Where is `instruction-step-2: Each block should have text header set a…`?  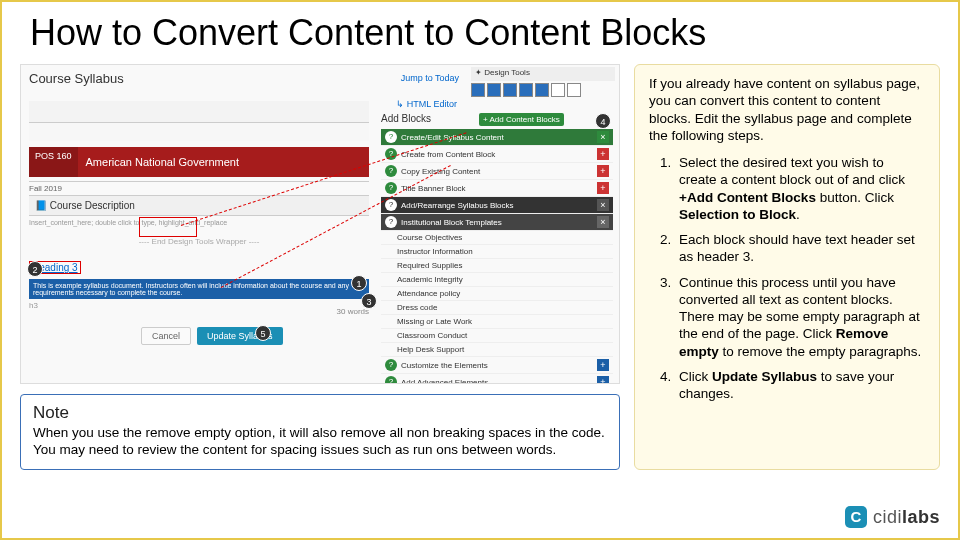
instruction-step-2: Each block should have text header set a… is located at coordinates (800, 248).